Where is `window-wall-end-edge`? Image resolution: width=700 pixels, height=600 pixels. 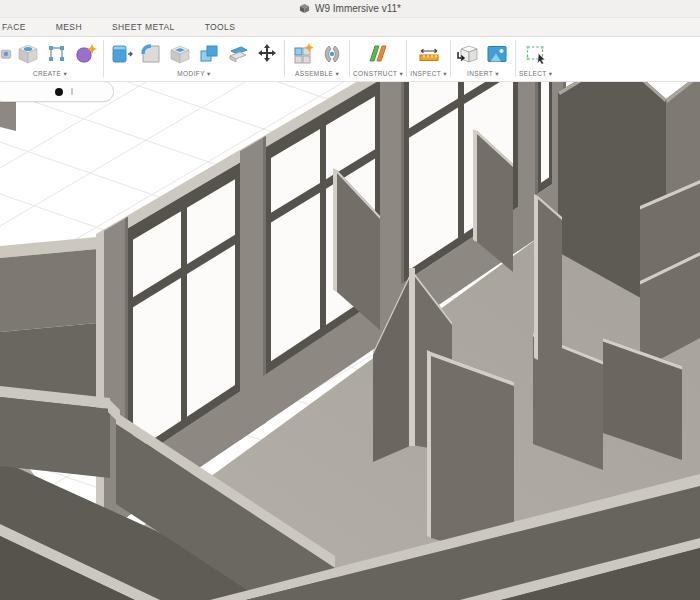
window-wall-end-edge is located at coordinates (100, 384).